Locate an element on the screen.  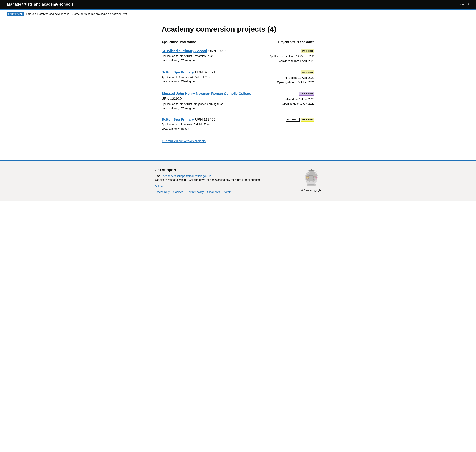
table-row: Bolton Spa PrimaryURN 675091Application … is located at coordinates (238, 77).